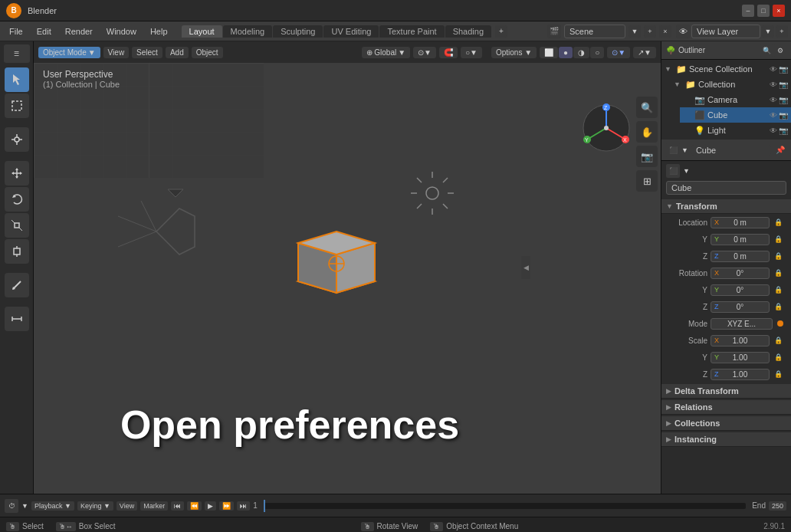  I want to click on new-view-layer-button: +, so click(782, 31).